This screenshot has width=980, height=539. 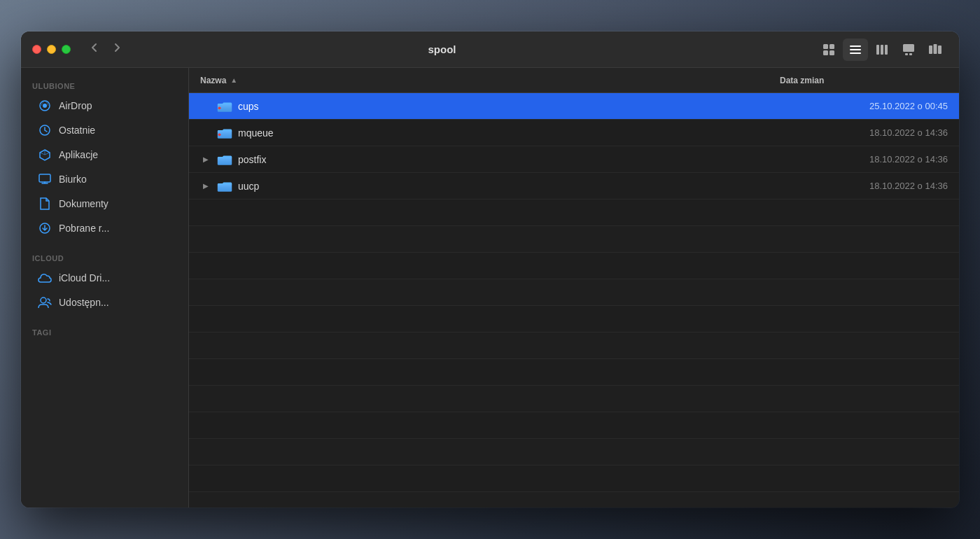 What do you see at coordinates (864, 186) in the screenshot?
I see `file-date-uucp: 18.10.2022 o 14:36` at bounding box center [864, 186].